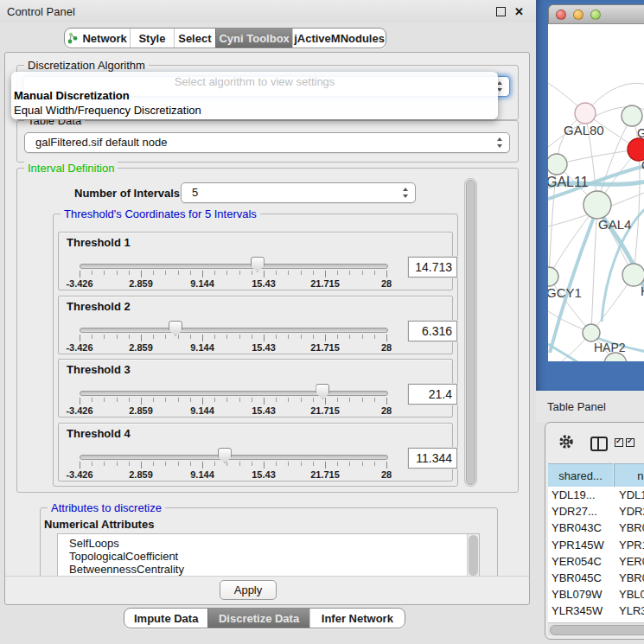 This screenshot has width=644, height=644. I want to click on tab-label: Network, so click(104, 38).